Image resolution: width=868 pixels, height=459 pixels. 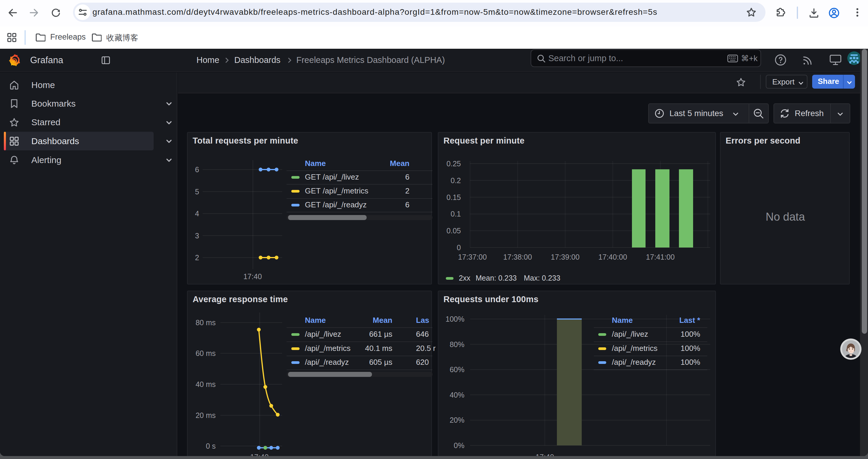 I want to click on svg-text: 0 s, so click(x=211, y=446).